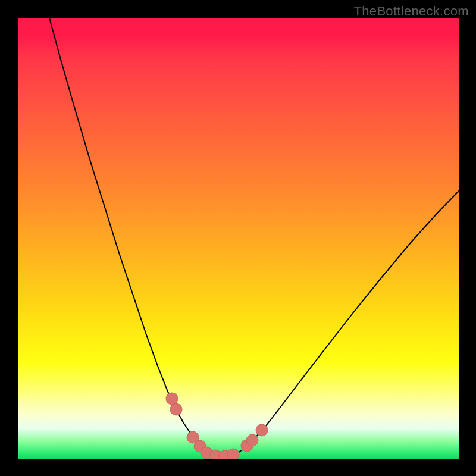 The height and width of the screenshot is (476, 476). Describe the element at coordinates (217, 426) in the screenshot. I see `marker-group` at that location.